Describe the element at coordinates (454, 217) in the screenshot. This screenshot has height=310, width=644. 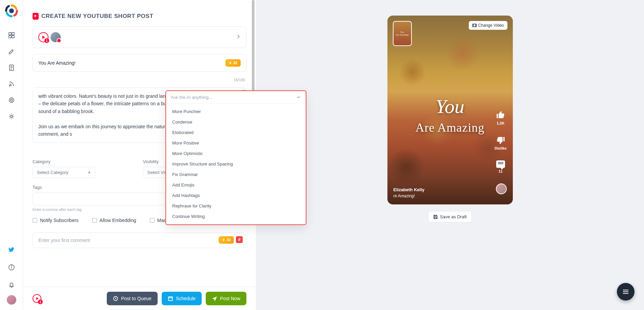
I see `save-draft-label: Save as Draft` at that location.